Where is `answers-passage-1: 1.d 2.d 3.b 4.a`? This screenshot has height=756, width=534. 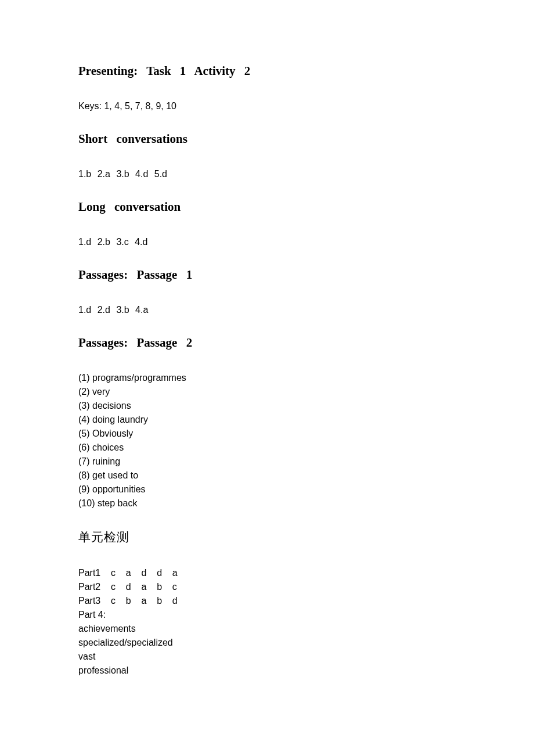 answers-passage-1: 1.d 2.d 3.b 4.a is located at coordinates (267, 310).